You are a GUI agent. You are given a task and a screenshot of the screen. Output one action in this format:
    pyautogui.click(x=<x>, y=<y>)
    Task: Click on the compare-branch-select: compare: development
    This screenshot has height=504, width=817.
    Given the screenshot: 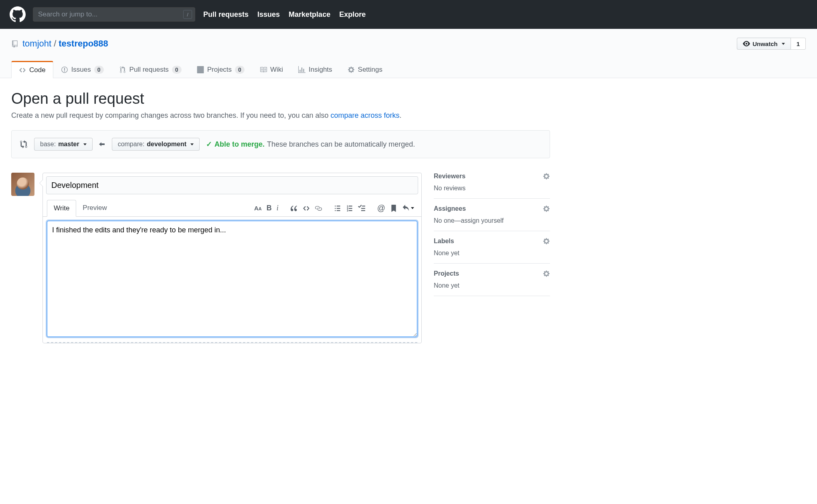 What is the action you would take?
    pyautogui.click(x=156, y=144)
    